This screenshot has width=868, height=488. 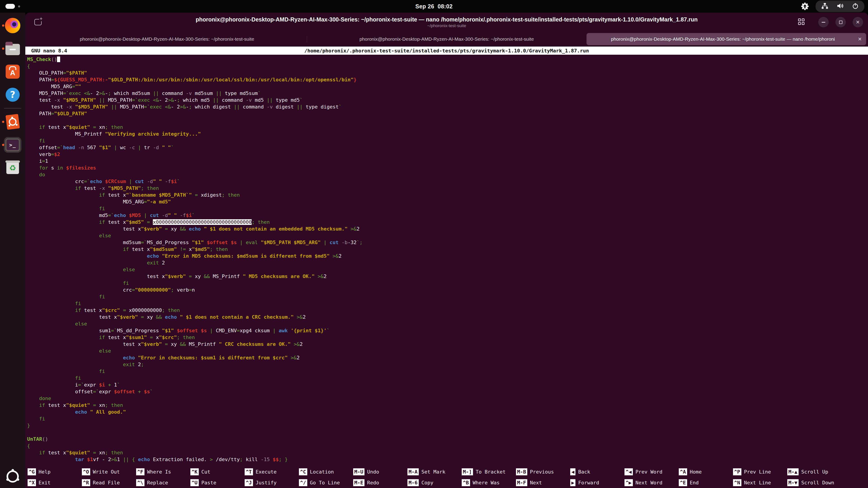 What do you see at coordinates (793, 483) in the screenshot?
I see `shortcut-key: M-▼` at bounding box center [793, 483].